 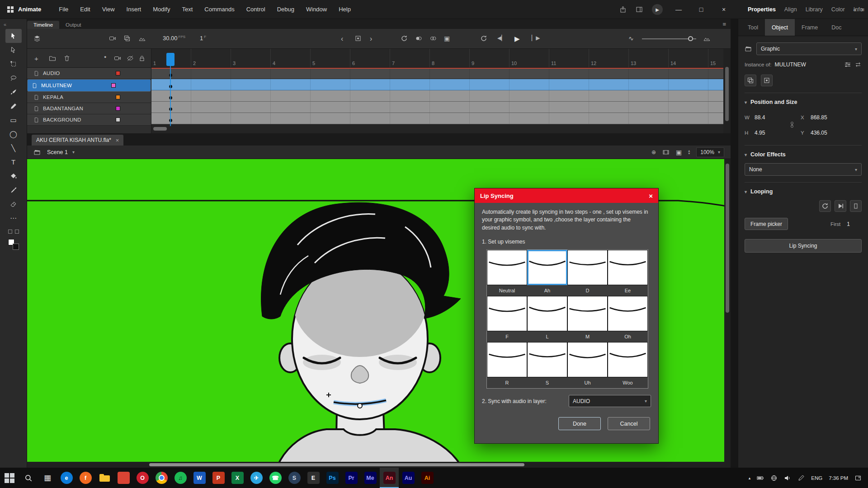 What do you see at coordinates (89, 108) in the screenshot?
I see `layer-row-badantangan: BADANTANGAN` at bounding box center [89, 108].